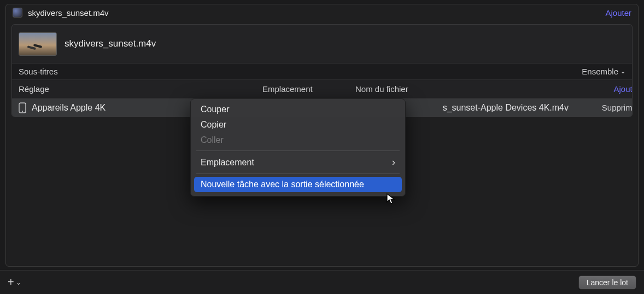  Describe the element at coordinates (309, 89) in the screenshot. I see `column-location: Emplacement` at that location.